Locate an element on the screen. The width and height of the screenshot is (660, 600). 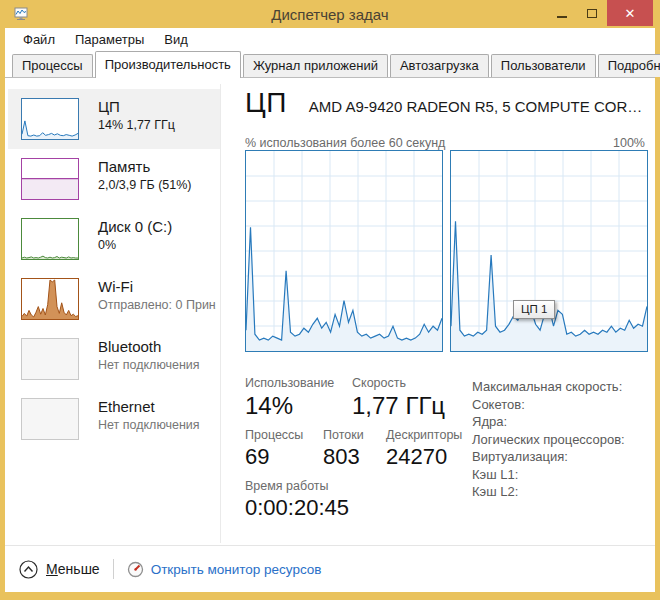
sidebar-item-title: ЦП is located at coordinates (136, 106).